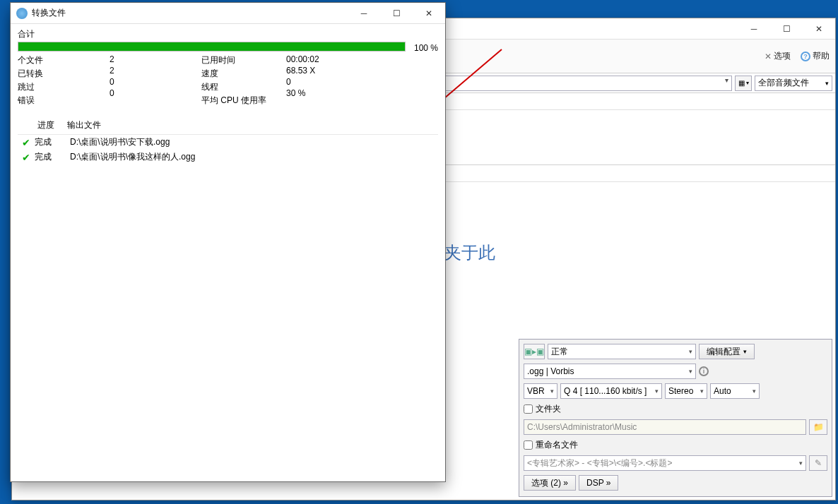 The height and width of the screenshot is (504, 838). What do you see at coordinates (254, 143) in the screenshot?
I see `file-path: D:\桌面\说明书\安下载.ogg` at bounding box center [254, 143].